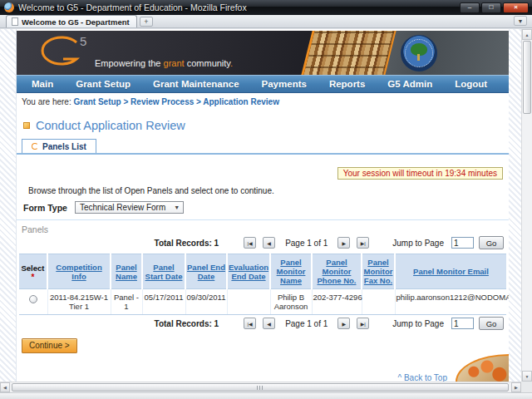 The height and width of the screenshot is (399, 532). I want to click on vertical-scrollbar: ▲ ▼, so click(527, 205).